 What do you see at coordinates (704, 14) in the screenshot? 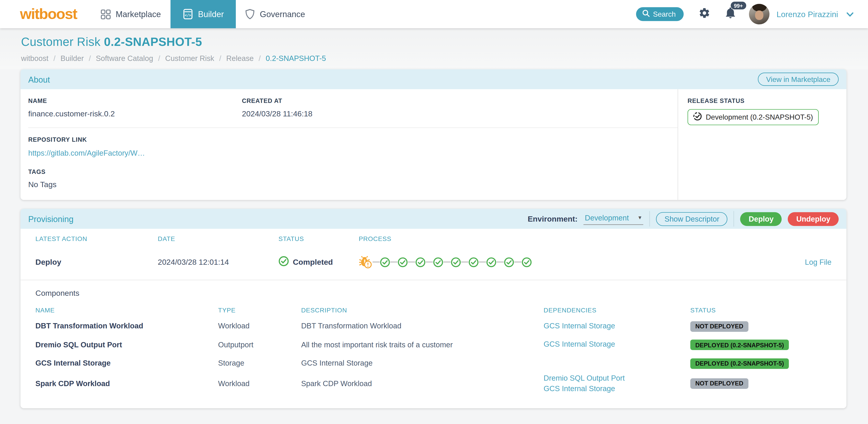
I see `settings-button` at bounding box center [704, 14].